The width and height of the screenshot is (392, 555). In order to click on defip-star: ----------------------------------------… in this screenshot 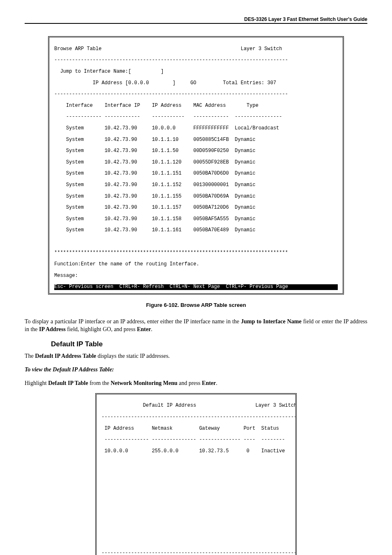, I will do `click(196, 553)`.